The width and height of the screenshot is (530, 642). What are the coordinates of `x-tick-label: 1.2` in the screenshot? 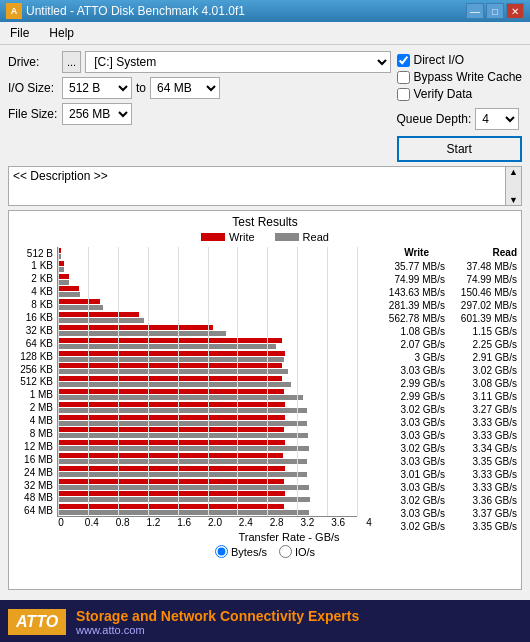 It's located at (153, 522).